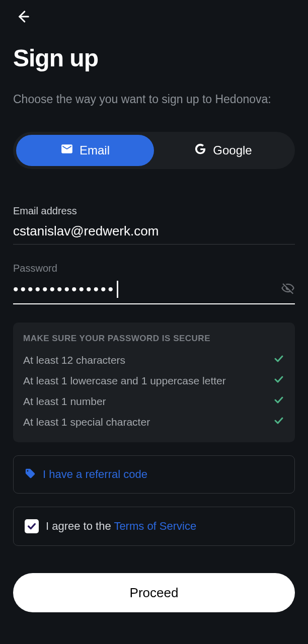  Describe the element at coordinates (154, 401) in the screenshot. I see `checklist-item: At least 1 number` at that location.